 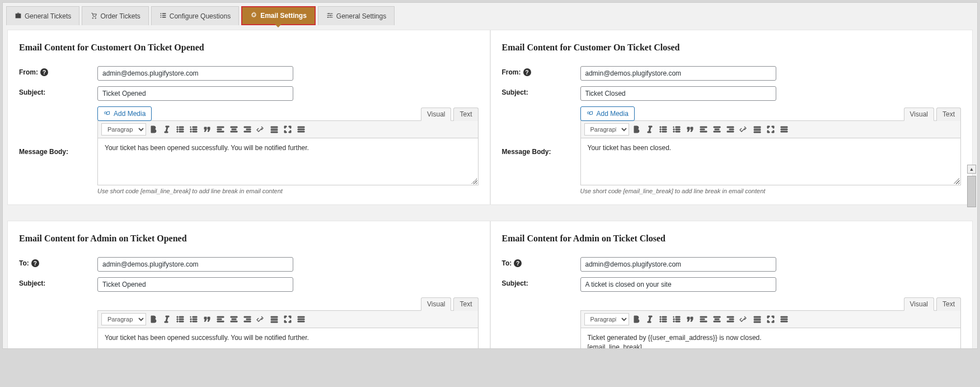 What do you see at coordinates (541, 151) in the screenshot?
I see `body-label: Message Body:` at bounding box center [541, 151].